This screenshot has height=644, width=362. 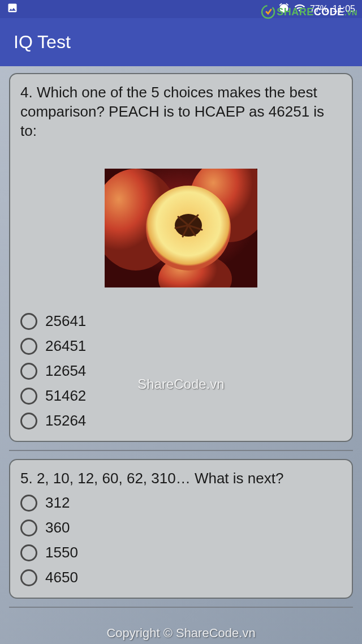 What do you see at coordinates (181, 503) in the screenshot?
I see `option-312: 312` at bounding box center [181, 503].